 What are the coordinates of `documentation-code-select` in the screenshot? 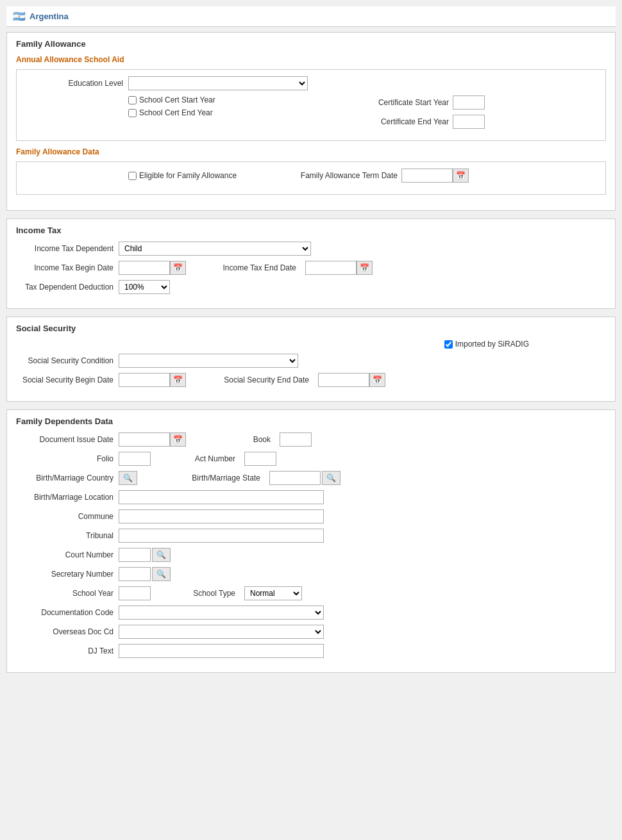 It's located at (221, 613).